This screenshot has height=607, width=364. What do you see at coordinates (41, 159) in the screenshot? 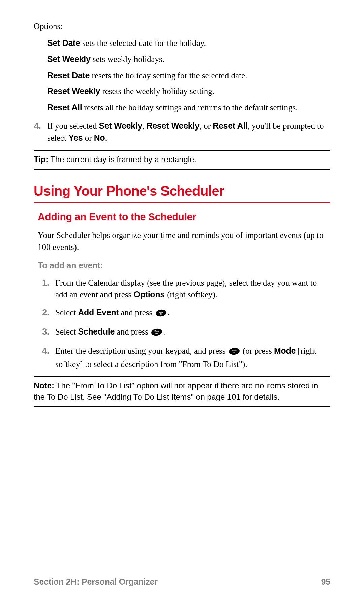
I see `tip-label: Tip:` at bounding box center [41, 159].